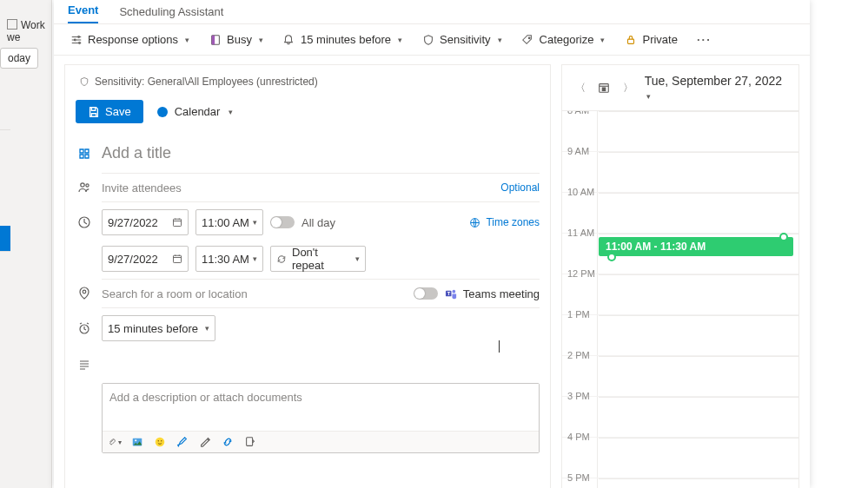  Describe the element at coordinates (582, 478) in the screenshot. I see `hour-label: 5 PM` at that location.